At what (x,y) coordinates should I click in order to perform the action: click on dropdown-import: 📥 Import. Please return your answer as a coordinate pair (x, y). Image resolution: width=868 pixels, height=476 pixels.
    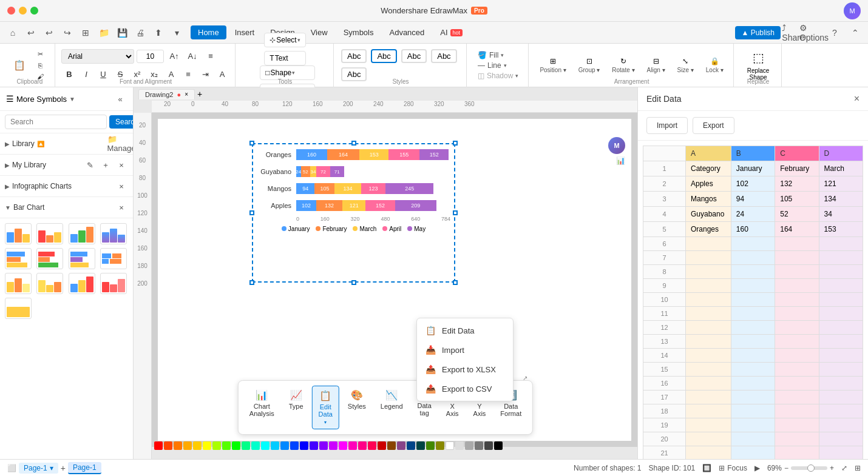
    Looking at the image, I should click on (465, 350).